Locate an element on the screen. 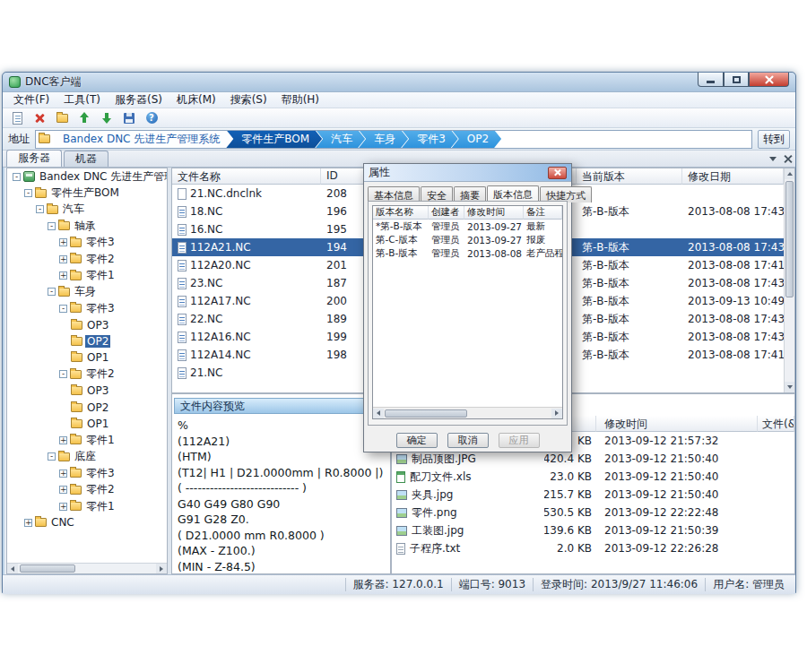 The width and height of the screenshot is (807, 672). breadcrumb-item: OP2 is located at coordinates (477, 139).